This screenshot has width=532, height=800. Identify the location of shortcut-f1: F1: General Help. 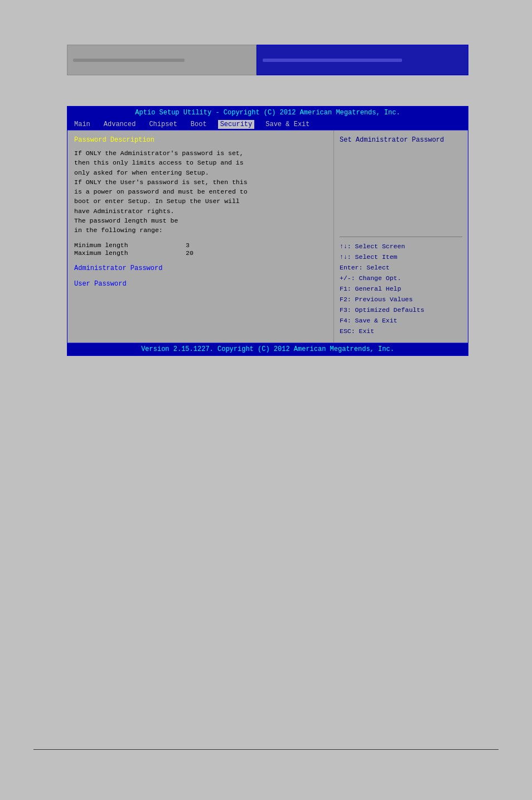
(401, 289).